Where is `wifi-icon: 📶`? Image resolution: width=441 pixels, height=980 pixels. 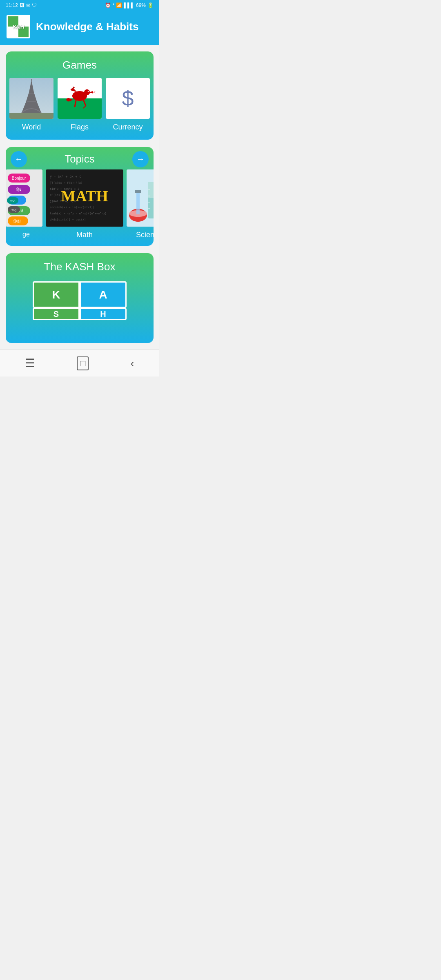
wifi-icon: 📶 is located at coordinates (119, 5).